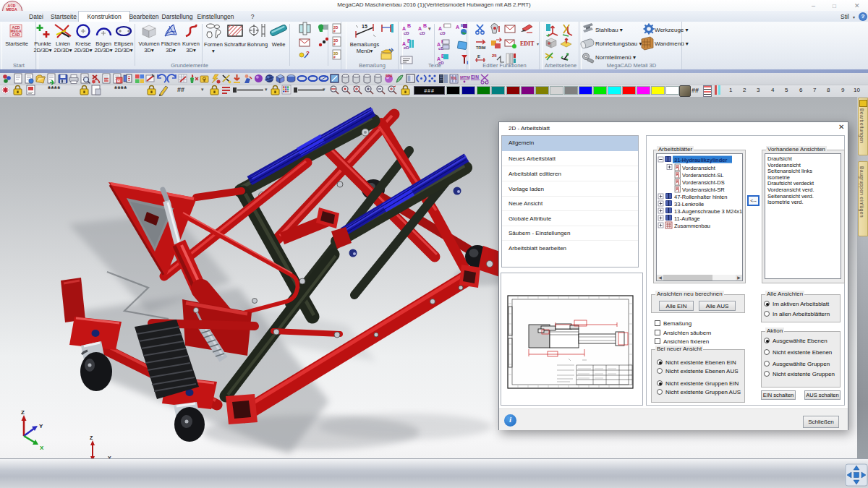 The height and width of the screenshot is (488, 868). What do you see at coordinates (475, 77) in the screenshot?
I see `svg-text: EIN` at bounding box center [475, 77].